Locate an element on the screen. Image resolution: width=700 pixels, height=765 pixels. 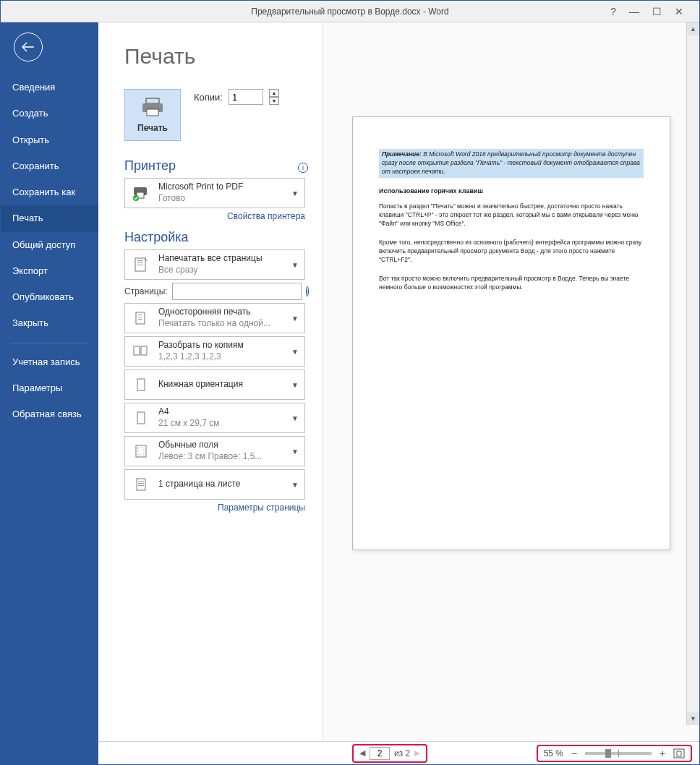
zoom-slider is located at coordinates (618, 753).